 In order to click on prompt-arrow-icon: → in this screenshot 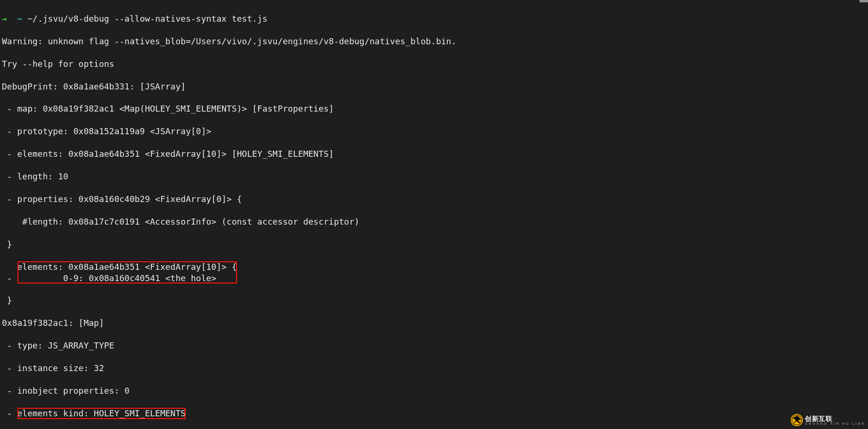, I will do `click(5, 19)`.